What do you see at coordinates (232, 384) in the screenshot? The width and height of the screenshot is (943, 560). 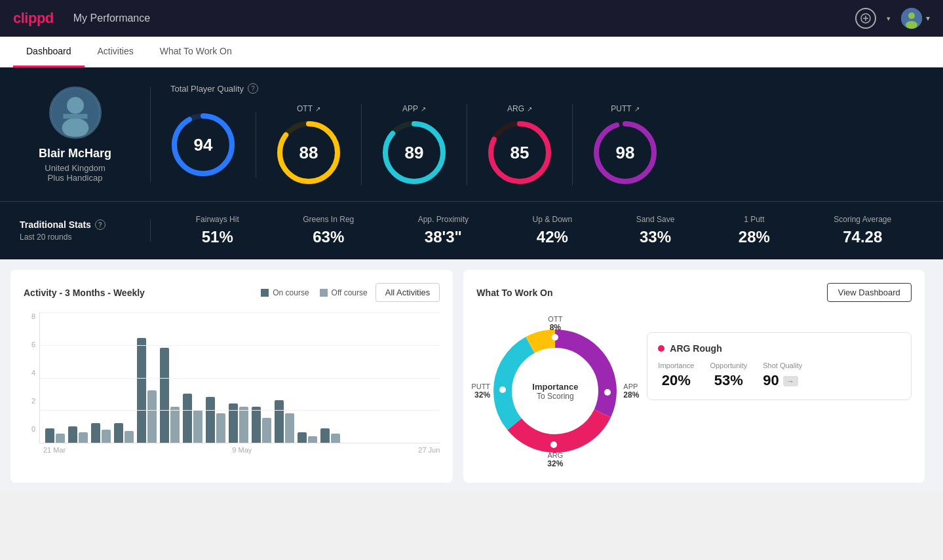 I see `chart-area: 8 6 4 2 0` at bounding box center [232, 384].